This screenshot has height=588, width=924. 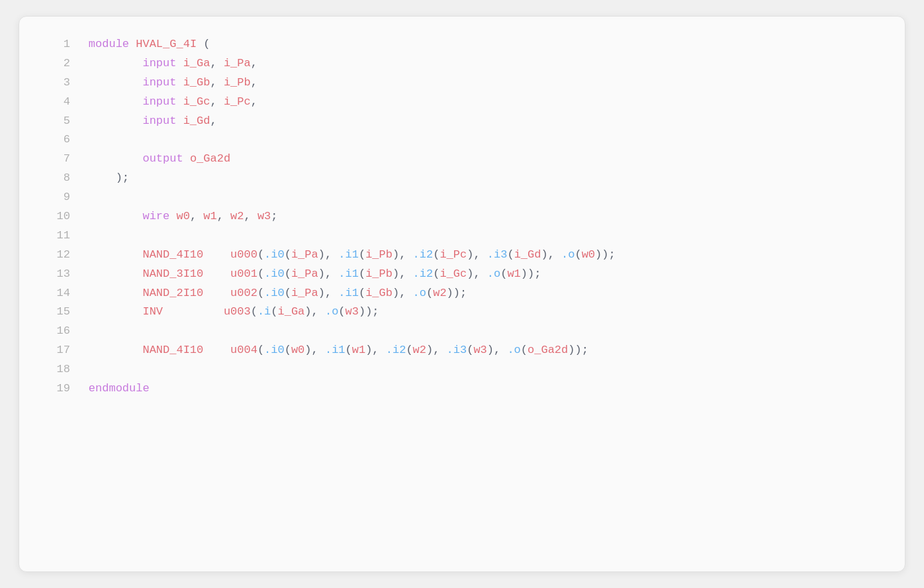 What do you see at coordinates (457, 369) in the screenshot?
I see `table-row: 18` at bounding box center [457, 369].